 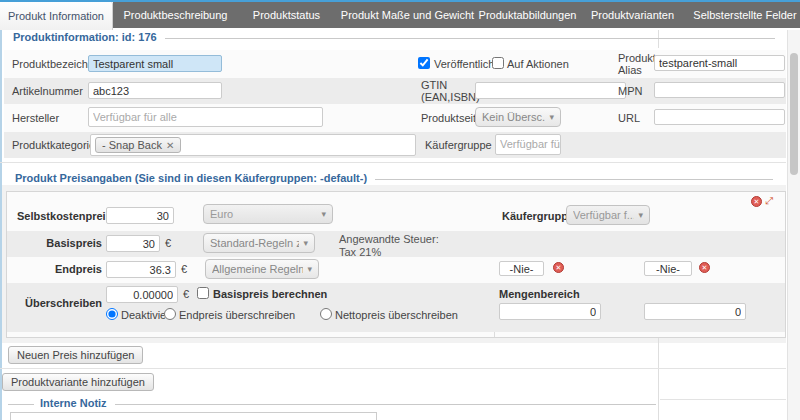 What do you see at coordinates (155, 64) in the screenshot?
I see `produktbezeichnung-input` at bounding box center [155, 64].